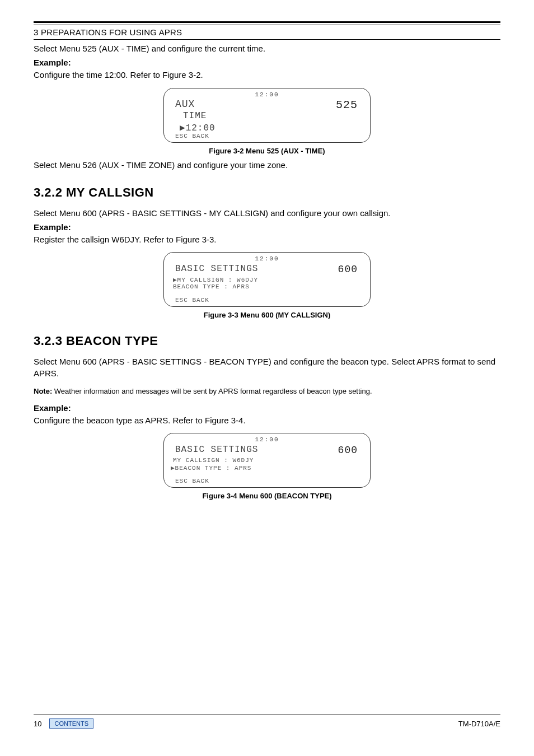 The height and width of the screenshot is (756, 534). I want to click on intro-line: Select Menu 525 (AUX - TIME) and configu…, so click(267, 49).